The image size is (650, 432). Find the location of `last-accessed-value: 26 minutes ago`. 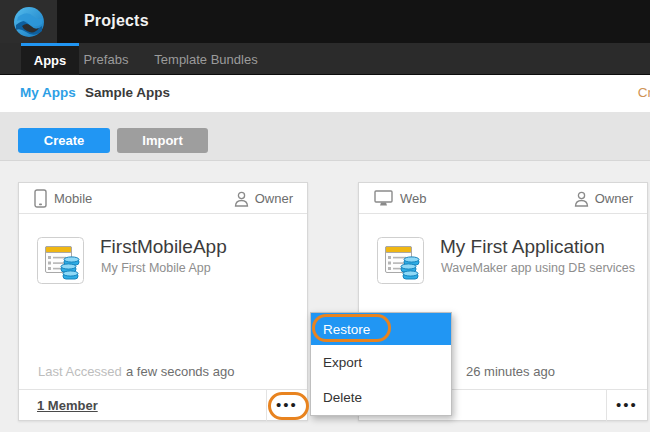

last-accessed-value: 26 minutes ago is located at coordinates (510, 372).